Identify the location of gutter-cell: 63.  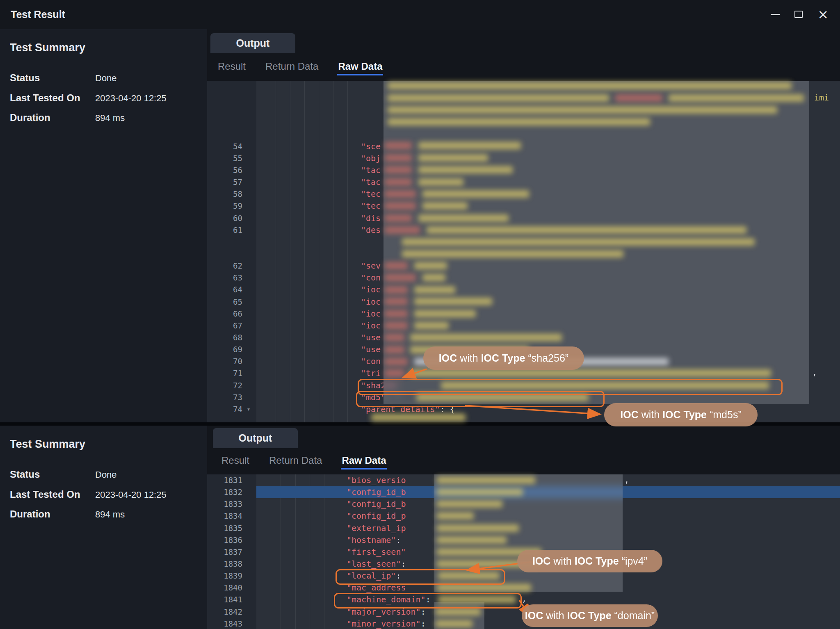
(232, 278).